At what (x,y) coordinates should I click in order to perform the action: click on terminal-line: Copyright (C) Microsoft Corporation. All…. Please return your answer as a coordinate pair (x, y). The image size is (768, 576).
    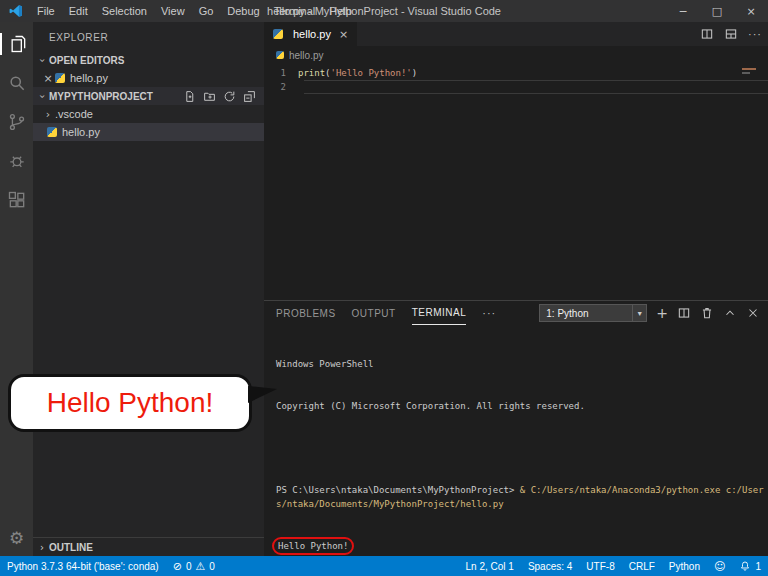
    Looking at the image, I should click on (521, 406).